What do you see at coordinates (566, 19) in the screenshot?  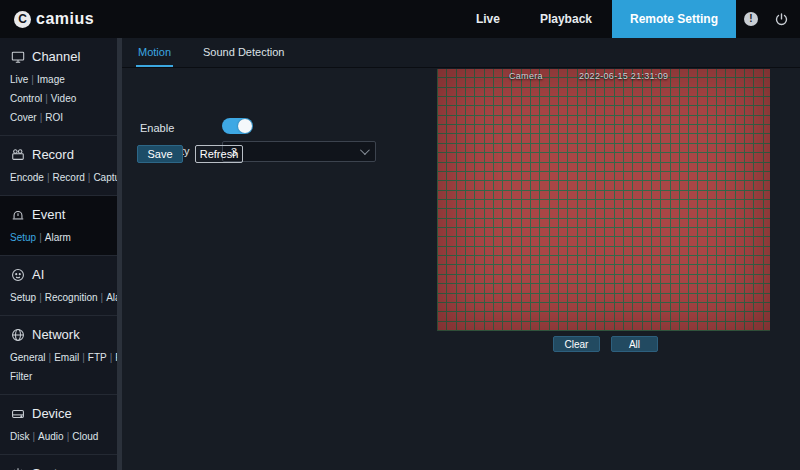 I see `nav-playback: Playback` at bounding box center [566, 19].